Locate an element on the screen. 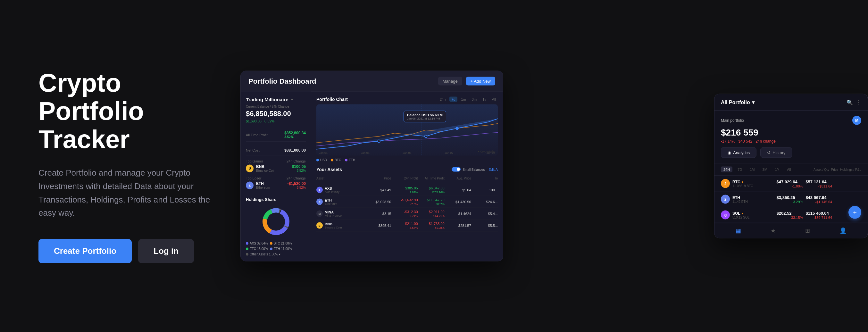 This screenshot has width=868, height=332. eth-panel-change: 3.29% is located at coordinates (790, 201).